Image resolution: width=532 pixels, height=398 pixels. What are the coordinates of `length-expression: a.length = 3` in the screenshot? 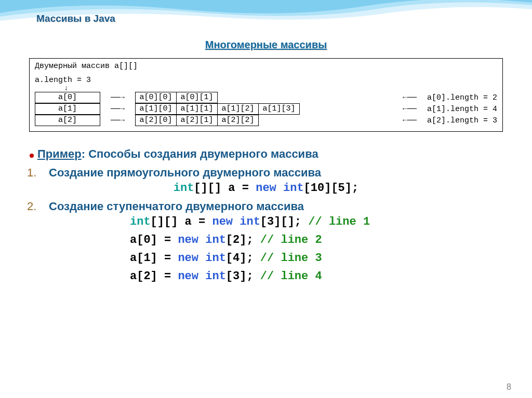 It's located at (266, 80).